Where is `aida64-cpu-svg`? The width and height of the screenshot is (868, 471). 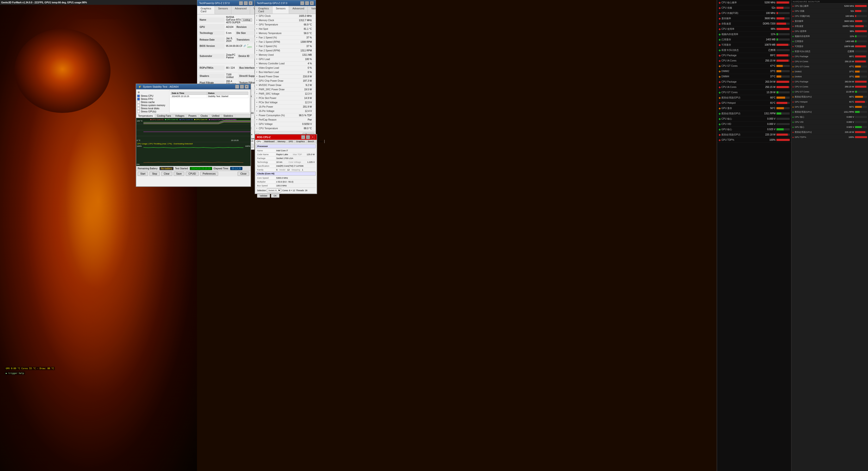 aida64-cpu-svg is located at coordinates (193, 155).